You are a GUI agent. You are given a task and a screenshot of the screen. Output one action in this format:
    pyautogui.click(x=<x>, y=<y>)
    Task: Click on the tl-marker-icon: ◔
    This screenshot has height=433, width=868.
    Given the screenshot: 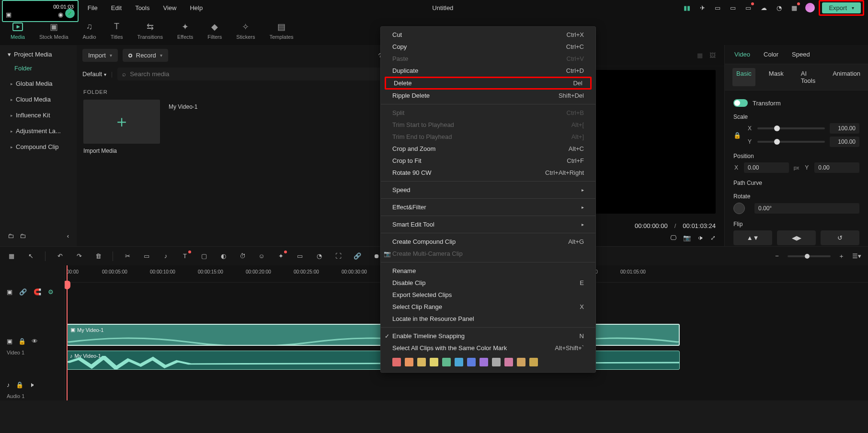 What is the action you would take?
    pyautogui.click(x=319, y=256)
    